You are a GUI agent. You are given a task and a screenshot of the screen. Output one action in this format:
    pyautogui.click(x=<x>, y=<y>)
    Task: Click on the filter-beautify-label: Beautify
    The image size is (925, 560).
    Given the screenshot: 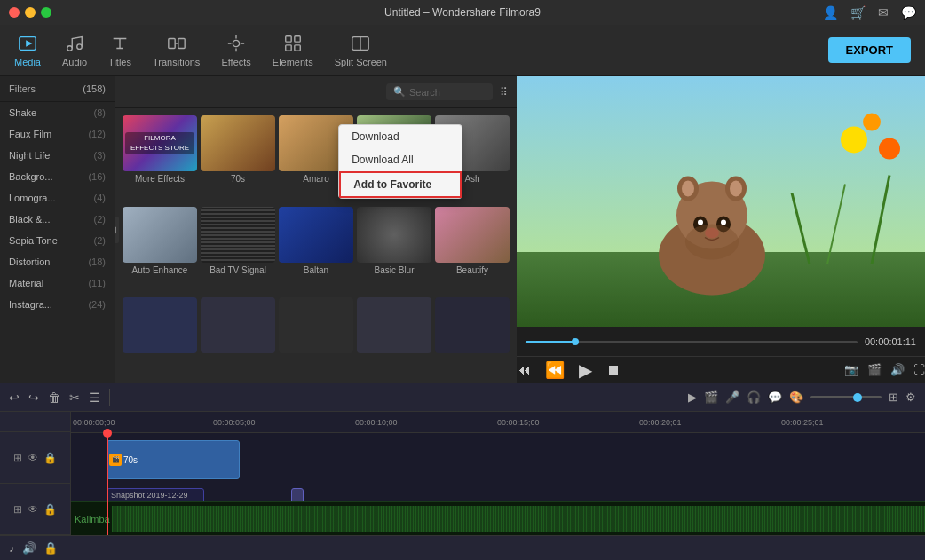 What is the action you would take?
    pyautogui.click(x=472, y=270)
    